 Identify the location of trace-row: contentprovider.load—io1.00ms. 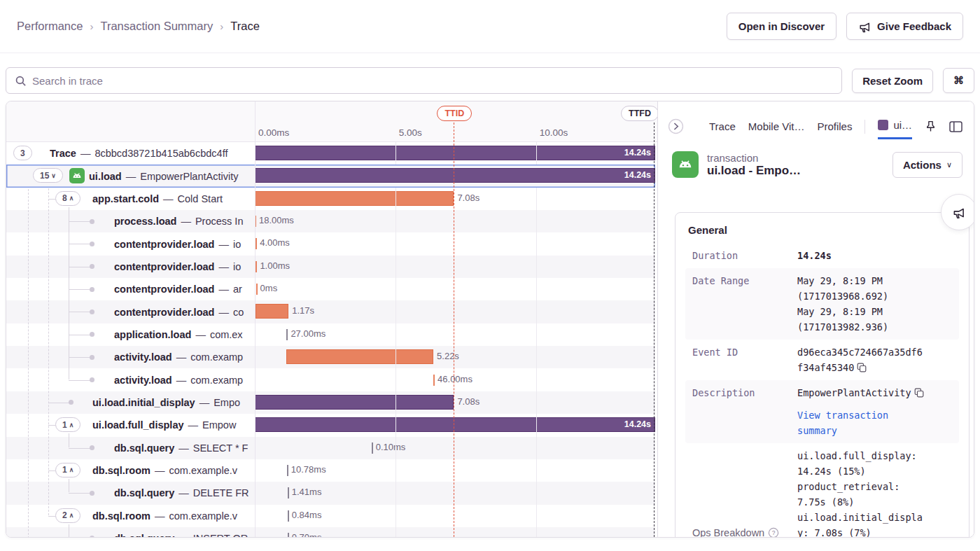
(330, 267).